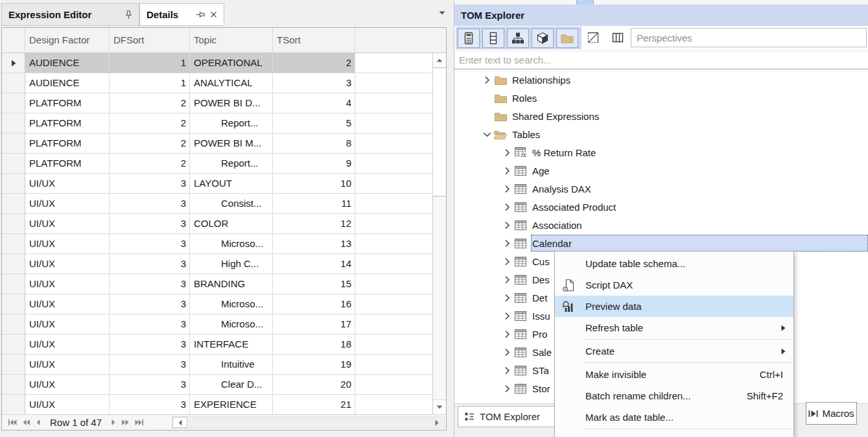  Describe the element at coordinates (661, 80) in the screenshot. I see `tree-item-relationships: Relationships` at that location.